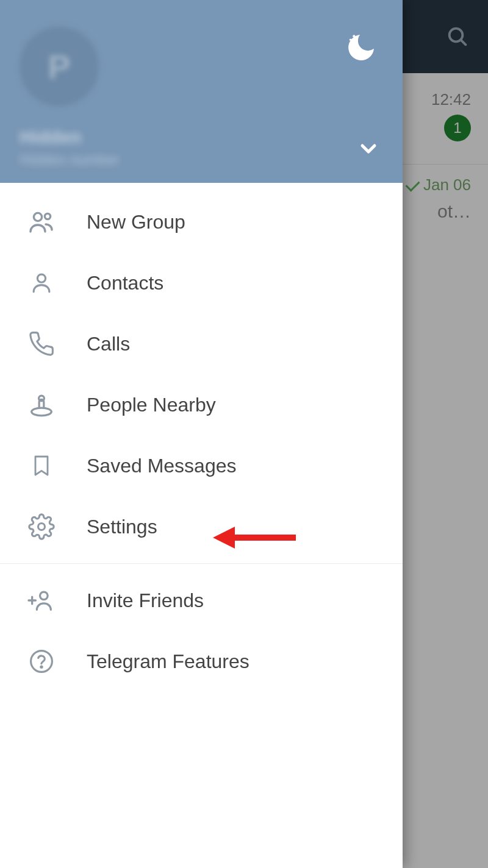 Image resolution: width=488 pixels, height=868 pixels. I want to click on chevron-down-icon, so click(368, 149).